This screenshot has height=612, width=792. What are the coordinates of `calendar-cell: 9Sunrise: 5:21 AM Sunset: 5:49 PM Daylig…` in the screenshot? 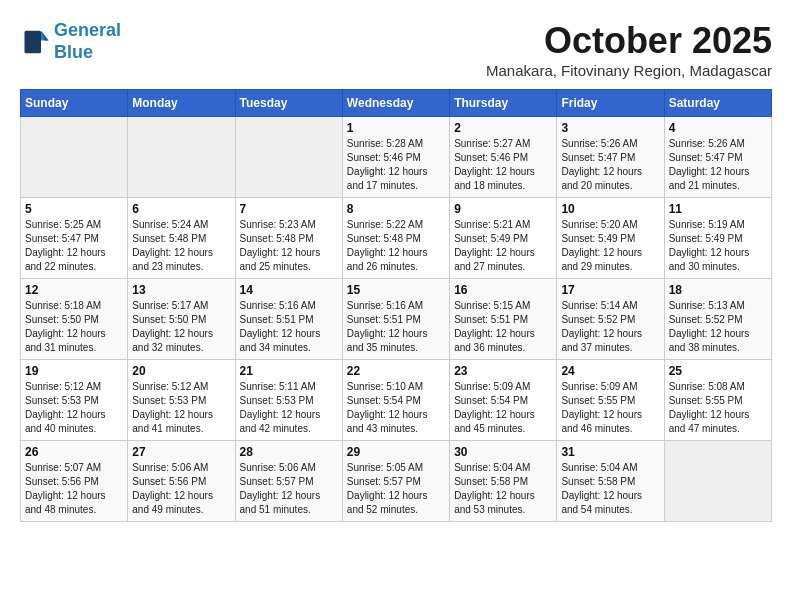 It's located at (504, 238).